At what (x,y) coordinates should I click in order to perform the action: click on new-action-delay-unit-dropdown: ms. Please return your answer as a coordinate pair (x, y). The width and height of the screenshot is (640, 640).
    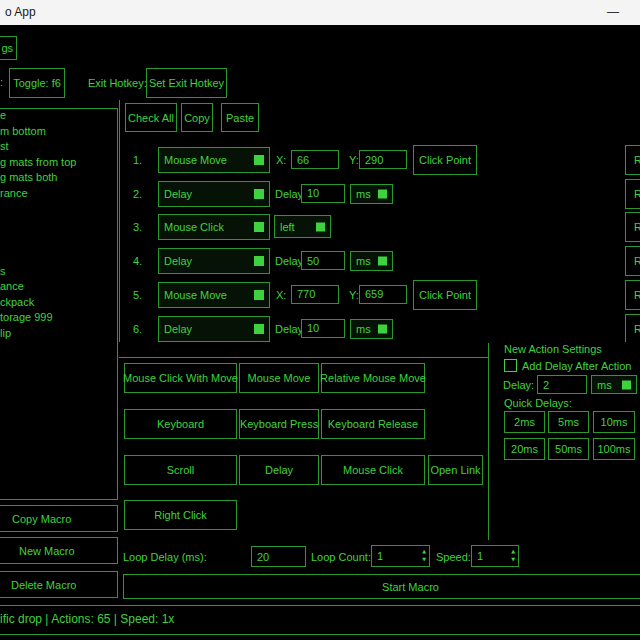
    Looking at the image, I should click on (614, 384).